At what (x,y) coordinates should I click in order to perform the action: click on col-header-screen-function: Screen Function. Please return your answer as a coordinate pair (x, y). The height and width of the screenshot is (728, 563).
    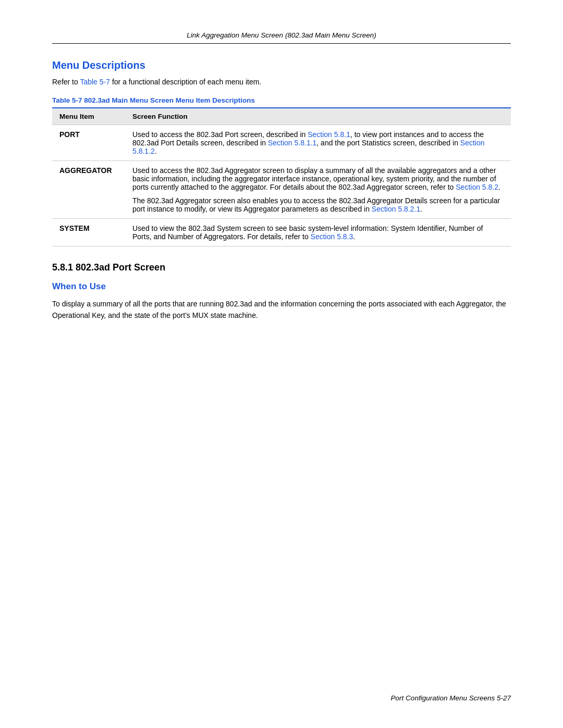
    Looking at the image, I should click on (318, 117).